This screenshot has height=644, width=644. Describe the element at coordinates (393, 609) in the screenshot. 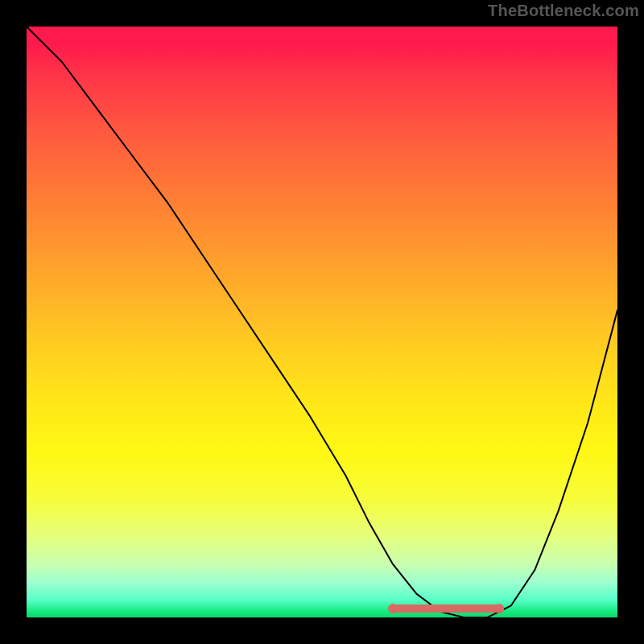

I see `optimal-band-start-dot` at that location.